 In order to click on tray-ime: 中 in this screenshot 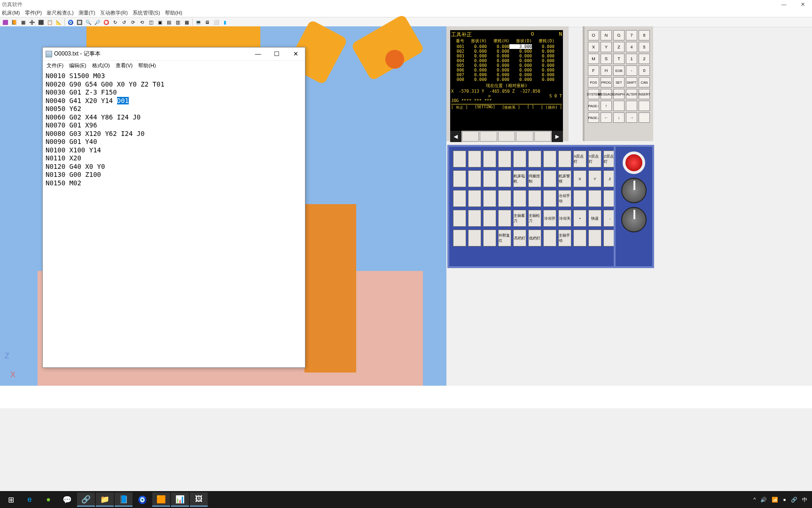, I will do `click(804, 500)`.